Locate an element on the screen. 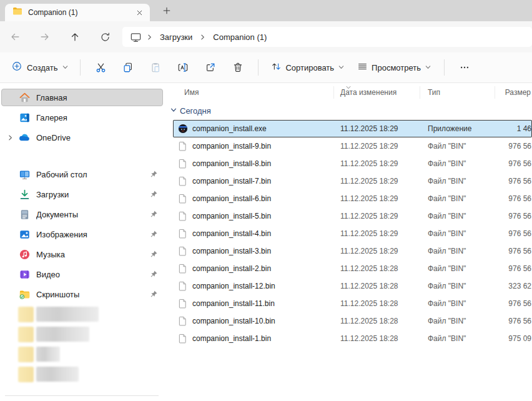  copy-button is located at coordinates (128, 67).